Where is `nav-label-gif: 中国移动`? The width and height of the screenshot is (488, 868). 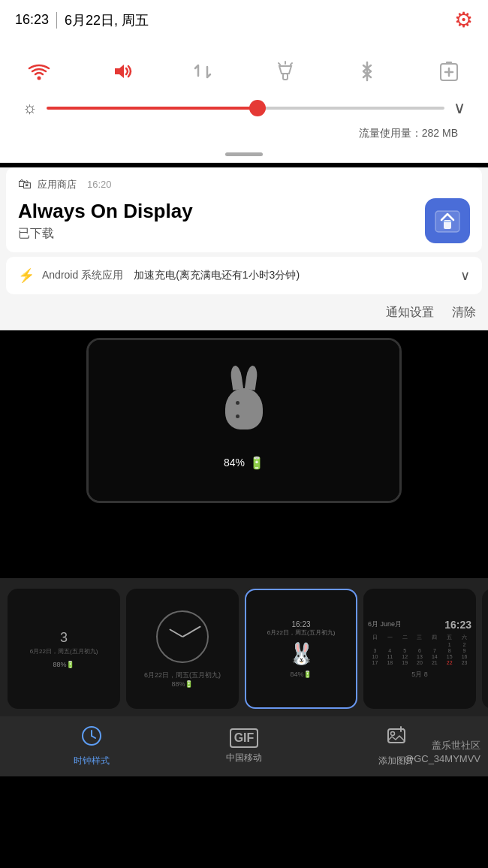 nav-label-gif: 中国移动 is located at coordinates (244, 758).